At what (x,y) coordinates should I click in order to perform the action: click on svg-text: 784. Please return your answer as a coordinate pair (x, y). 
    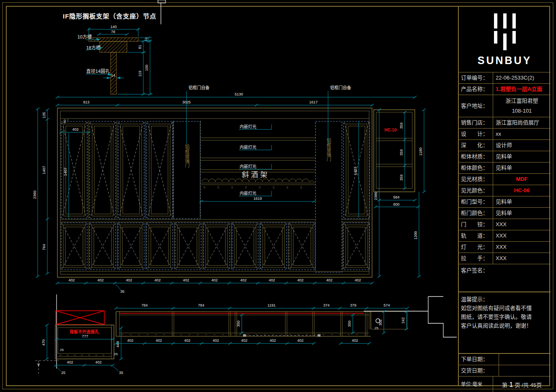
    Looking at the image, I should click on (201, 305).